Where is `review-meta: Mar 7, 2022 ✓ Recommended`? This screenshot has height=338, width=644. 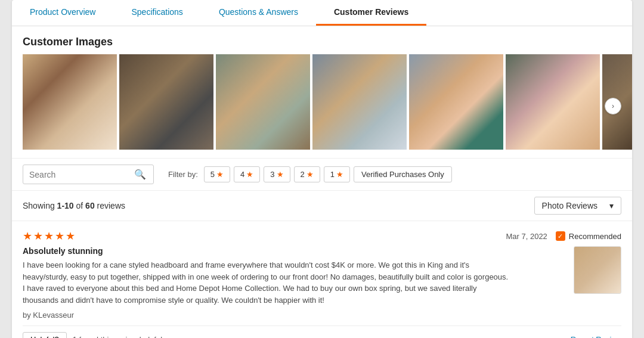 review-meta: Mar 7, 2022 ✓ Recommended is located at coordinates (564, 236).